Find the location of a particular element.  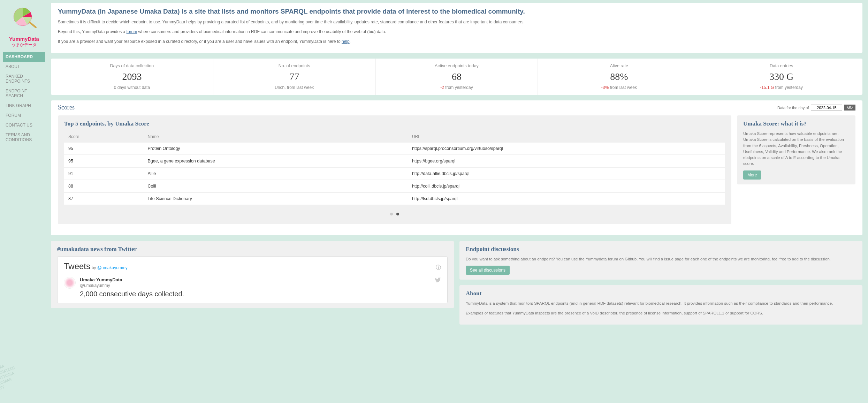

table-row: 95Protein Ontologyhttps://sparql.procons… is located at coordinates (395, 149).